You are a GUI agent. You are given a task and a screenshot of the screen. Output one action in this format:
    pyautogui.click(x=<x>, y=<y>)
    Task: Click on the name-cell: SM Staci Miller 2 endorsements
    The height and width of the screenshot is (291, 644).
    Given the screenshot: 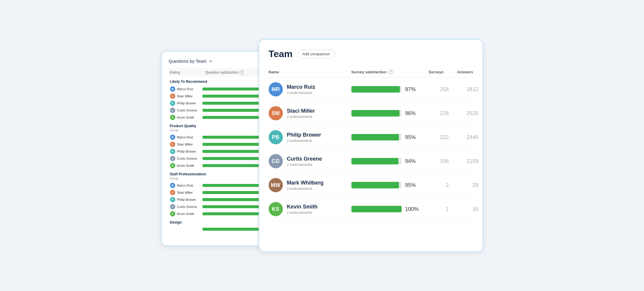 What is the action you would take?
    pyautogui.click(x=310, y=113)
    